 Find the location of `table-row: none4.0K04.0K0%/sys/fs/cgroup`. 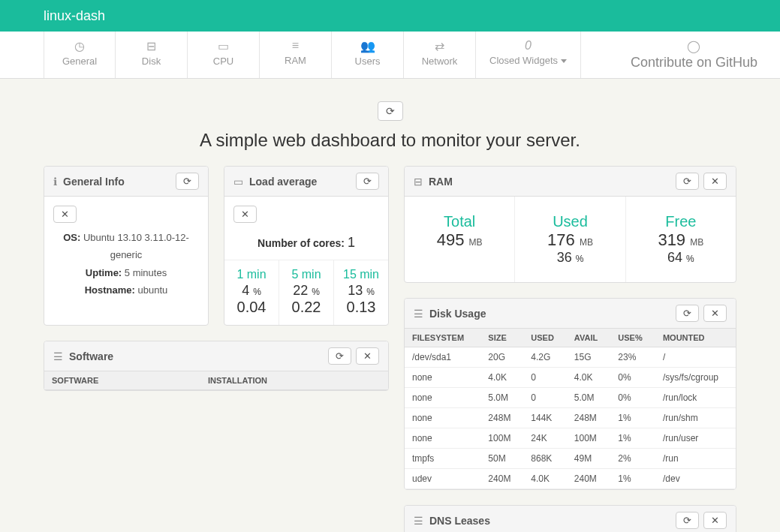

table-row: none4.0K04.0K0%/sys/fs/cgroup is located at coordinates (571, 378).